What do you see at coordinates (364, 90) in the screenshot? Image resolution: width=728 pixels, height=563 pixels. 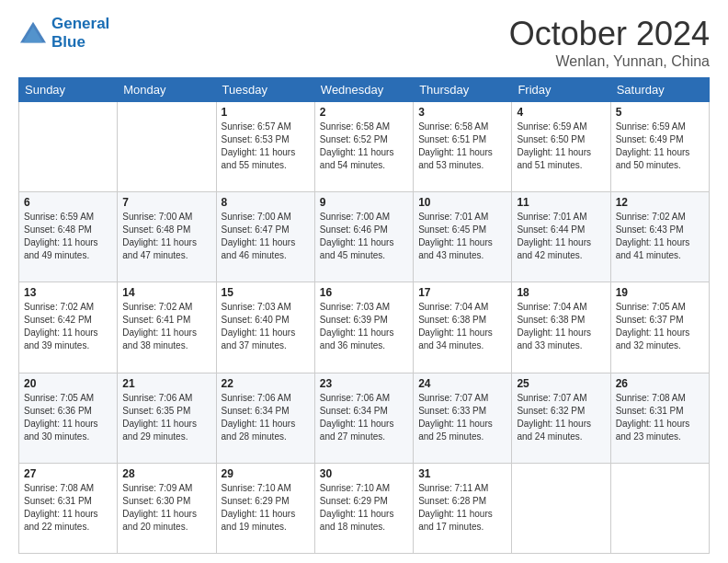 I see `calendar-header-row: SundayMondayTuesdayWednesdayThursdayFrid…` at bounding box center [364, 90].